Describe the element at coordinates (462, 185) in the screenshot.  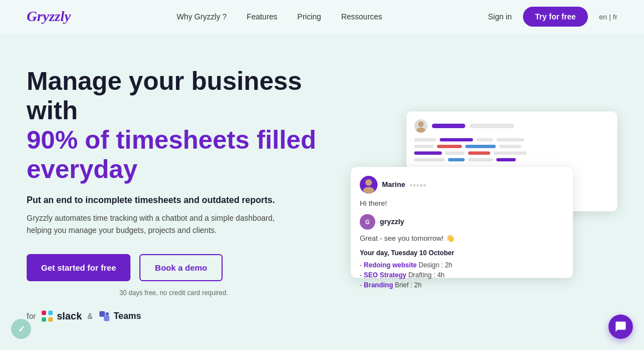
I see `chat-header: Marine ●●●●●` at that location.